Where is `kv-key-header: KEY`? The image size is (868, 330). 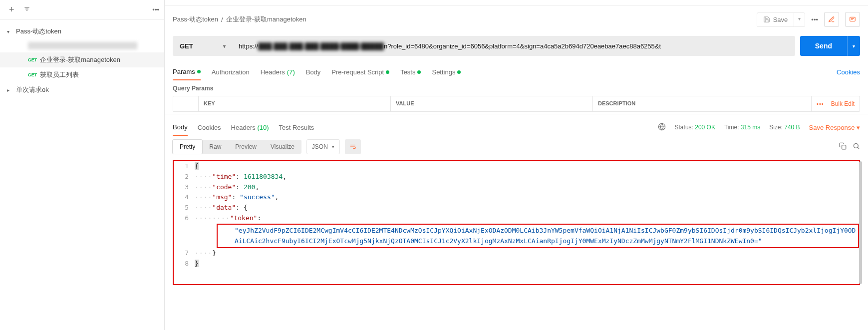 kv-key-header: KEY is located at coordinates (294, 104).